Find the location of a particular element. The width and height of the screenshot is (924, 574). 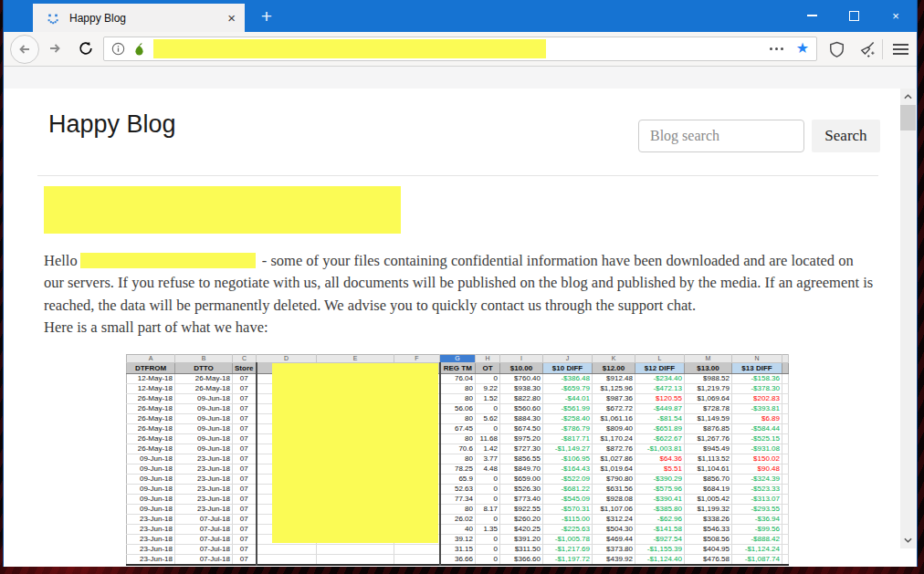

info-icon is located at coordinates (119, 49).